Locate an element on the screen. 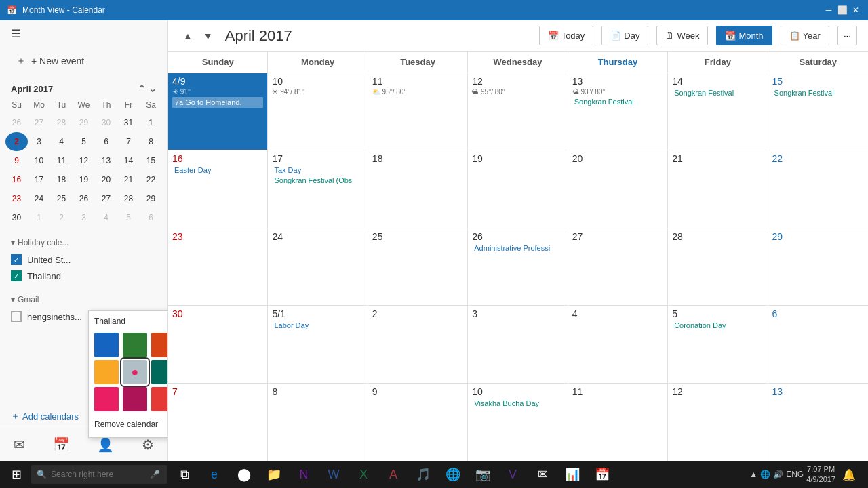 Image resolution: width=868 pixels, height=488 pixels. task-view-button: ⧉ is located at coordinates (184, 474).